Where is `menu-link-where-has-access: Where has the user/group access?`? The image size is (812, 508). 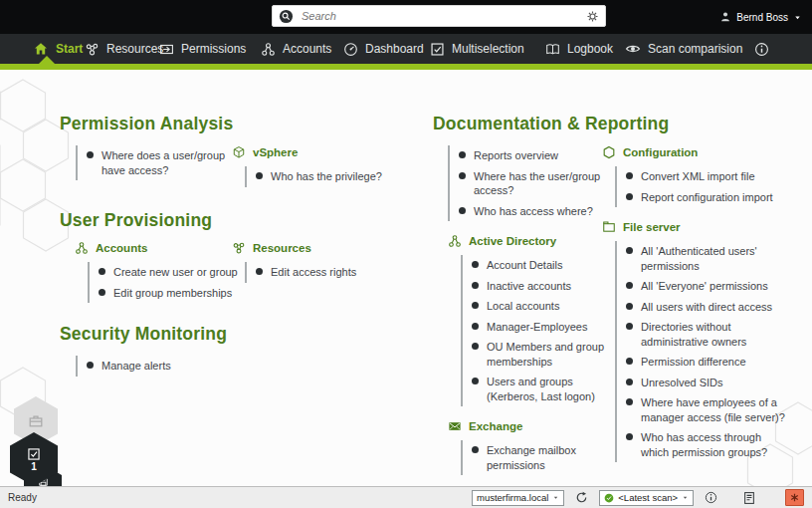
menu-link-where-has-access: Where has the user/group access? is located at coordinates (541, 183).